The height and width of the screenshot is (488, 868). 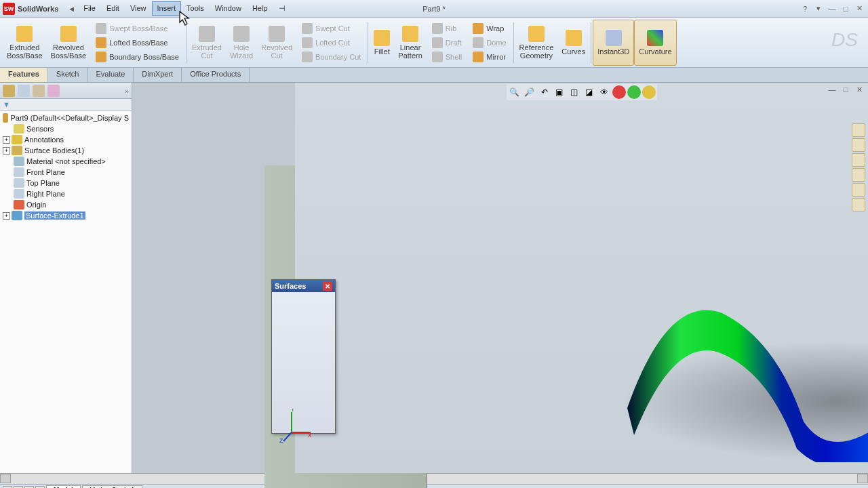 I want to click on hide-show-icon: 👁, so click(x=604, y=92).